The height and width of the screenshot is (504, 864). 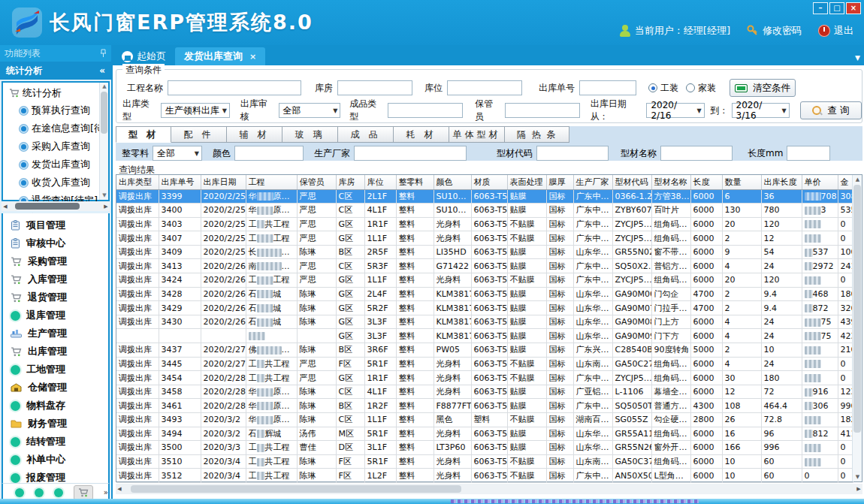 I want to click on table-row: 调拨出库35102020/3/4工共工程陈琳F区5R1F整料光身料6063-T5…, so click(x=485, y=461).